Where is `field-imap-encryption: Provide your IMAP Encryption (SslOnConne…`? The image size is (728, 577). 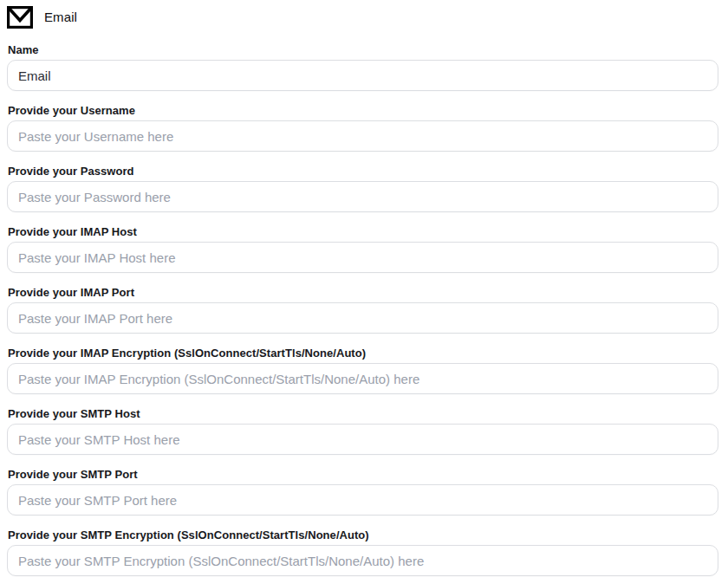 field-imap-encryption: Provide your IMAP Encryption (SslOnConne… is located at coordinates (362, 371).